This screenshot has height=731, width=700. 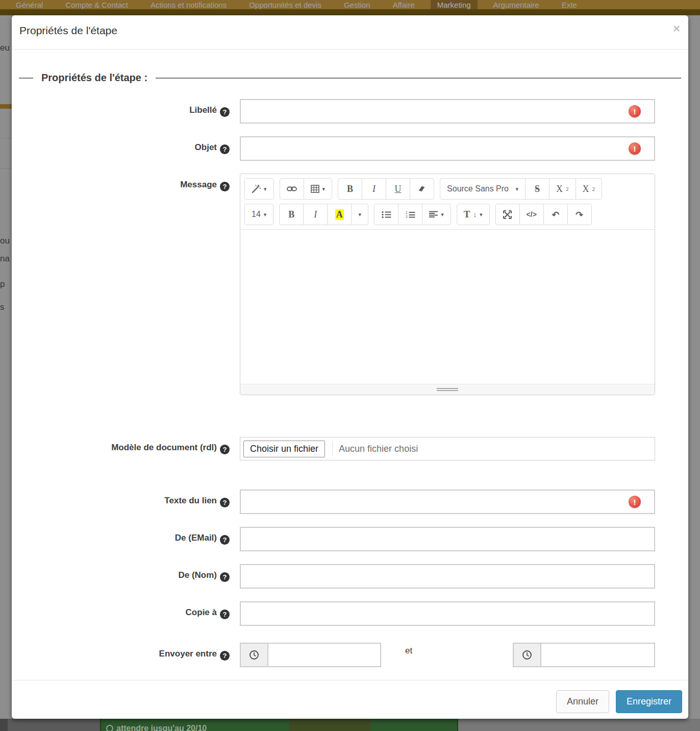 What do you see at coordinates (447, 449) in the screenshot?
I see `file-input: Choisir un fichier Aucun fichier choisi` at bounding box center [447, 449].